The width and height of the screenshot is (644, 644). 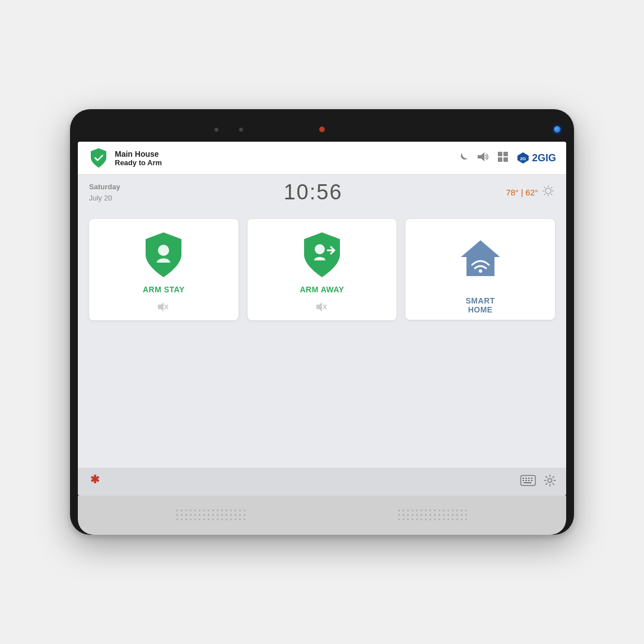 What do you see at coordinates (212, 515) in the screenshot?
I see `speaker-grille-left: // Will generate dots via JS below` at bounding box center [212, 515].